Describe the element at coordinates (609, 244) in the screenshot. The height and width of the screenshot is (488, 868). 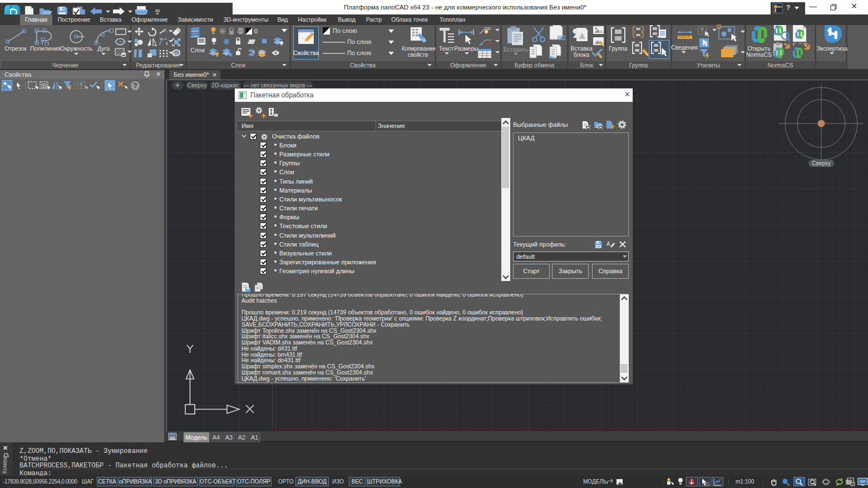
I see `svg-text: A` at that location.